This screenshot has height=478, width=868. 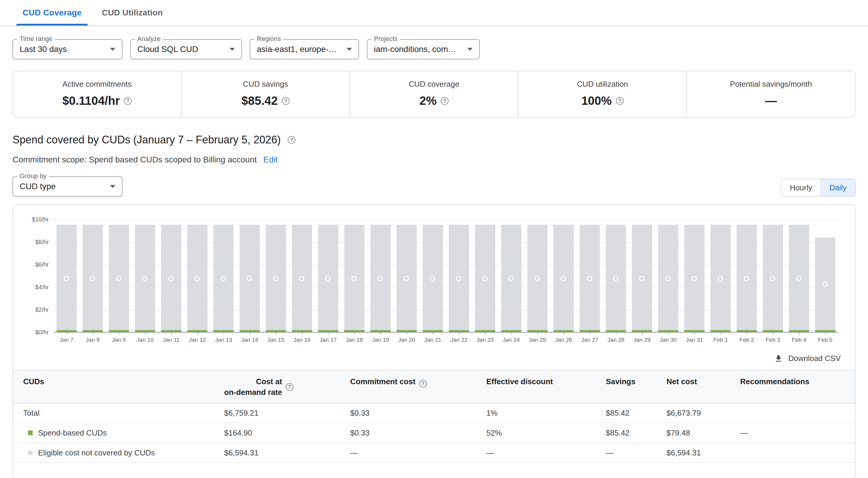 I want to click on green-square-legend-icon, so click(x=30, y=433).